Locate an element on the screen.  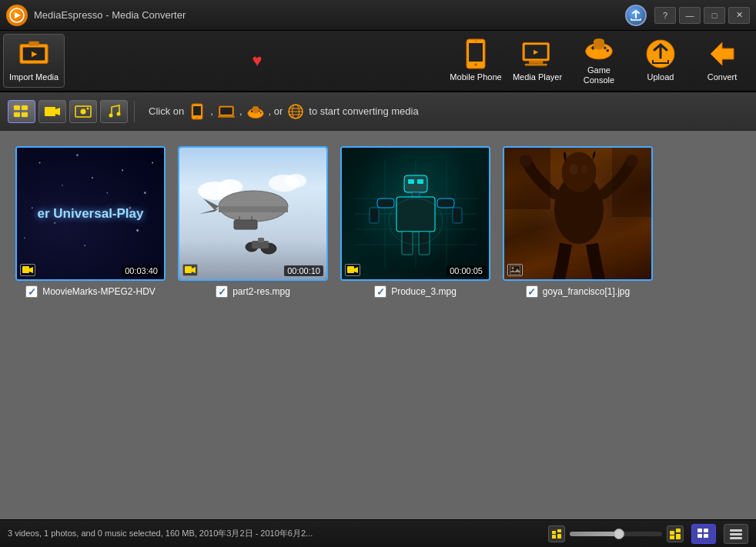
media-label: ✓ goya_francisco[1].jpg is located at coordinates (577, 292).